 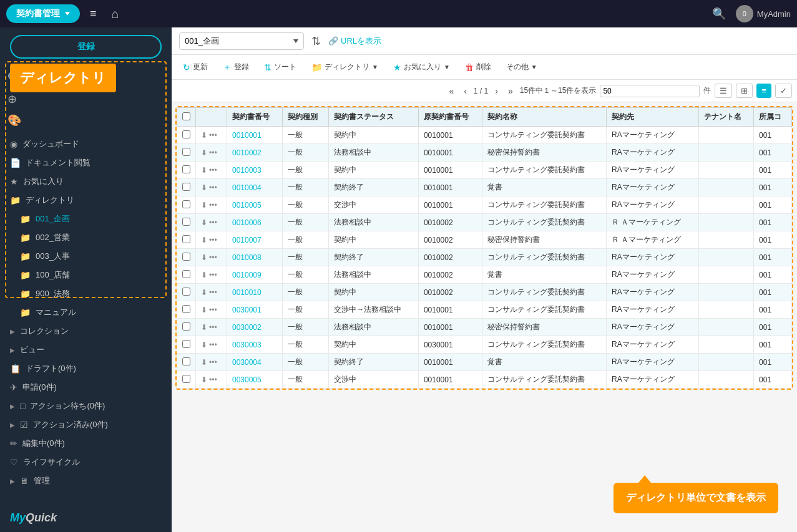 I want to click on contract-number-link: 0010004, so click(x=247, y=188).